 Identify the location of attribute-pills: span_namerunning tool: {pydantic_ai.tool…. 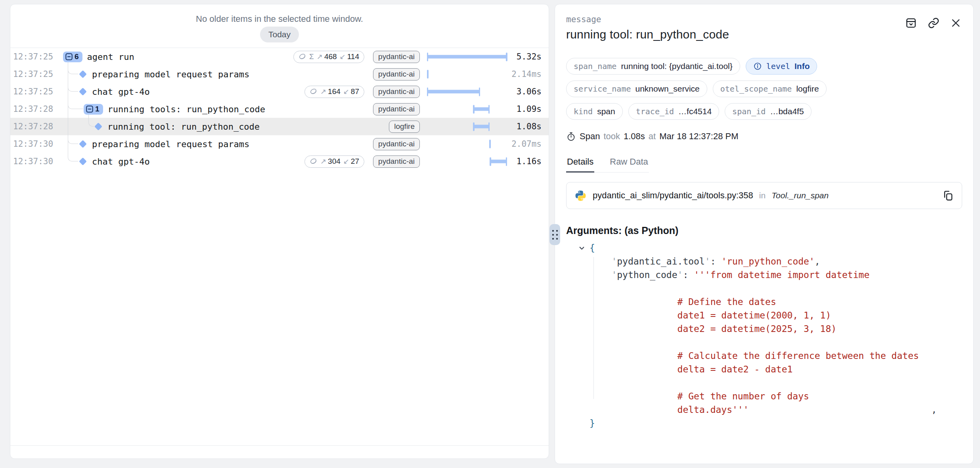
(764, 89).